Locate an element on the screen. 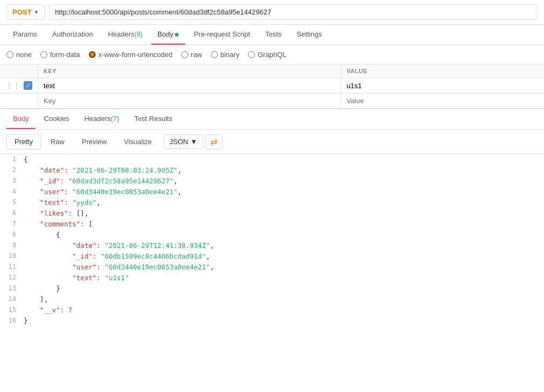 This screenshot has height=392, width=544. method-label: POST is located at coordinates (22, 12).